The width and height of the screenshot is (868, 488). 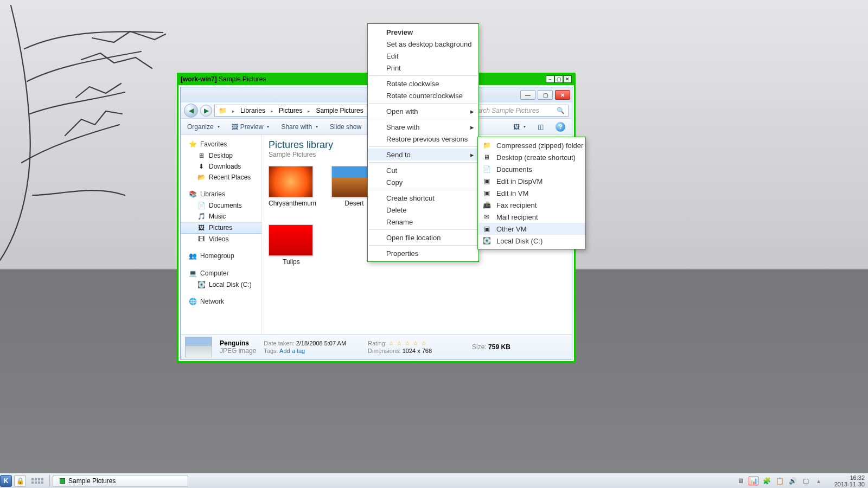 What do you see at coordinates (193, 256) in the screenshot?
I see `homegroup-icon: 👥` at bounding box center [193, 256].